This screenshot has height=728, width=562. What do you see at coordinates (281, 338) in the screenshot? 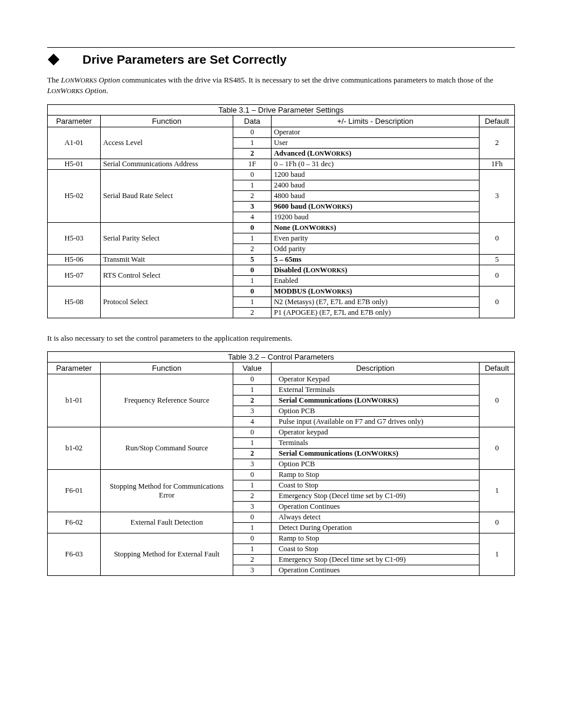
I see `control-params-intro: It is also necessary to set the control …` at bounding box center [281, 338].